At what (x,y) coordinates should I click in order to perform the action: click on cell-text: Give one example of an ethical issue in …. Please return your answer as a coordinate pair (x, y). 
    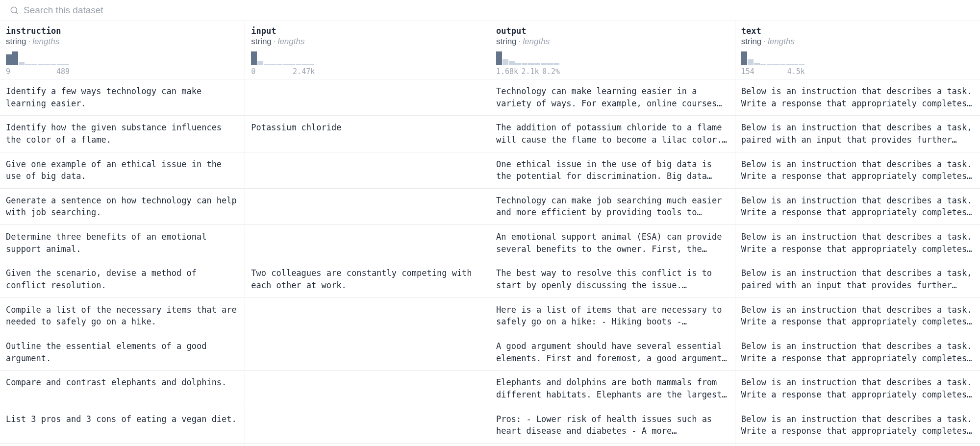
    Looking at the image, I should click on (123, 171).